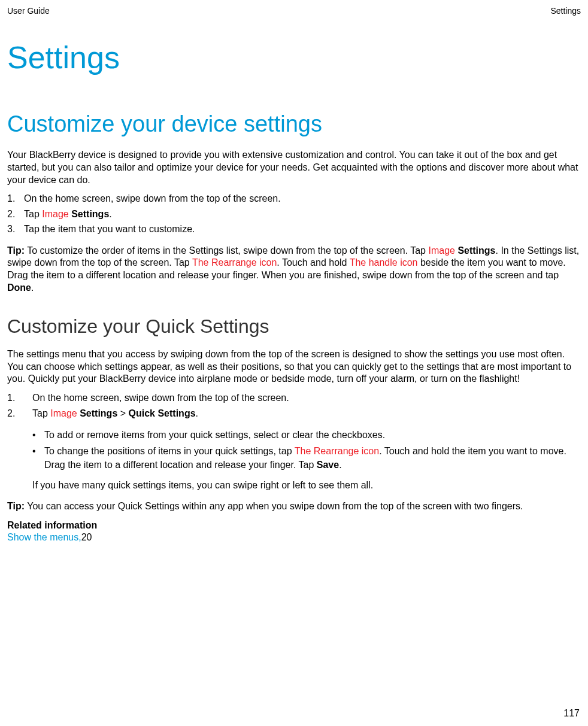 The width and height of the screenshot is (588, 726). Describe the element at coordinates (294, 214) in the screenshot. I see `steps-list-1: 1. On the home screen, swipe down from t…` at that location.